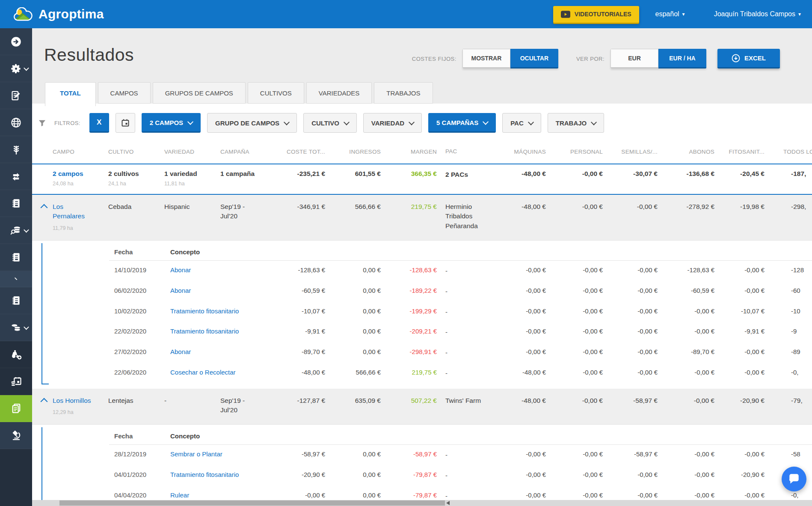 The height and width of the screenshot is (506, 812). Describe the element at coordinates (422, 48) in the screenshot. I see `title-row: Resultados COSTES FIJOS: MOSTRAR OCULTAR…` at that location.